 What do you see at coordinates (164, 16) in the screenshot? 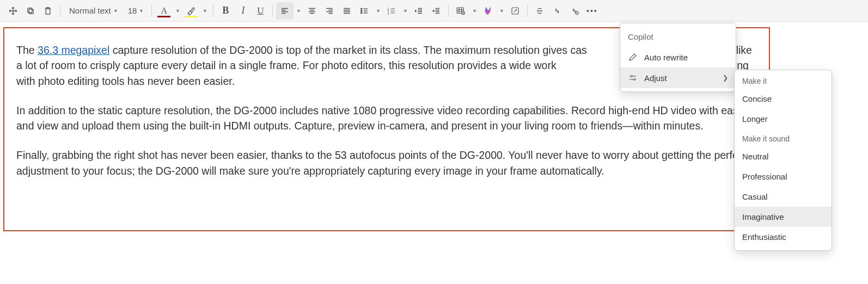
I see `font-color-bar` at bounding box center [164, 16].